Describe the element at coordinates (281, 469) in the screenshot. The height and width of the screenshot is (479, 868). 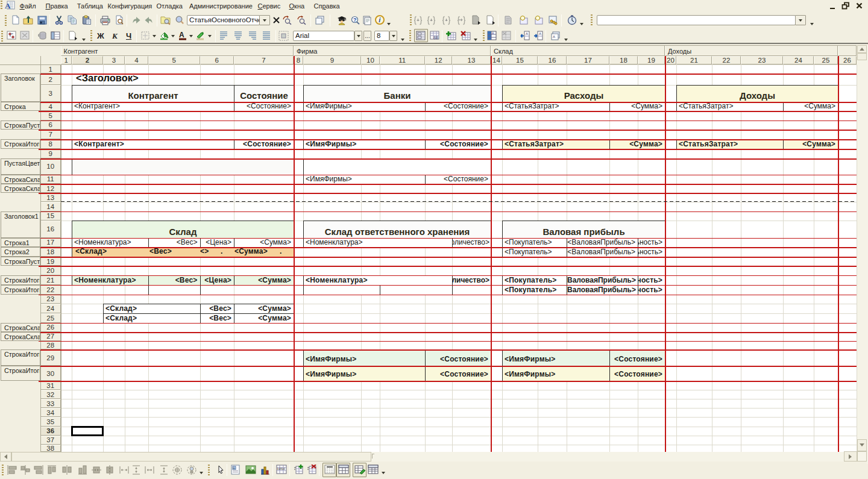
I see `svg-text: НАН` at that location.